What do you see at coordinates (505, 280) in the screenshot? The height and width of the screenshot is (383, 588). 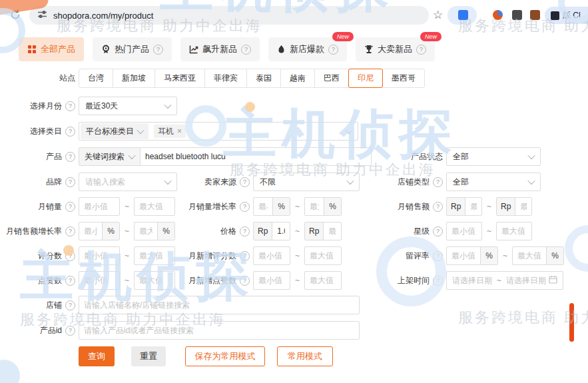 I see `listing-date-range-picker: 请选择日期 ~ 请选择日期` at bounding box center [505, 280].